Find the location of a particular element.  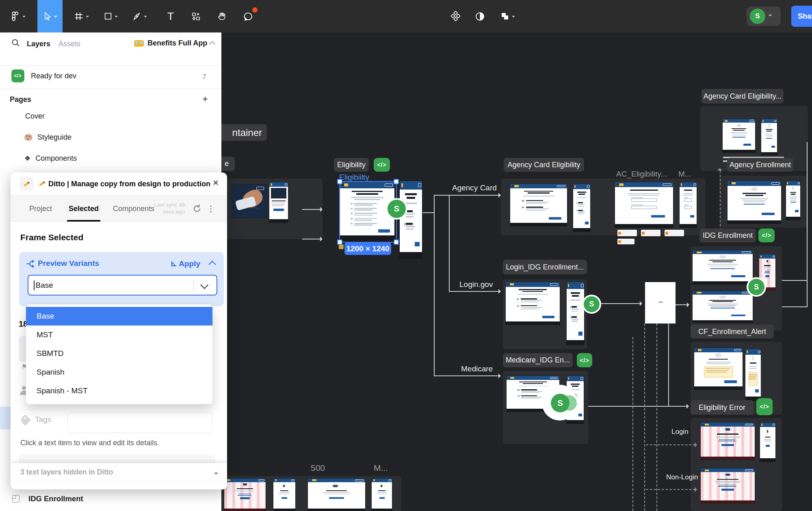

mask-contrast-icon is located at coordinates (480, 16).